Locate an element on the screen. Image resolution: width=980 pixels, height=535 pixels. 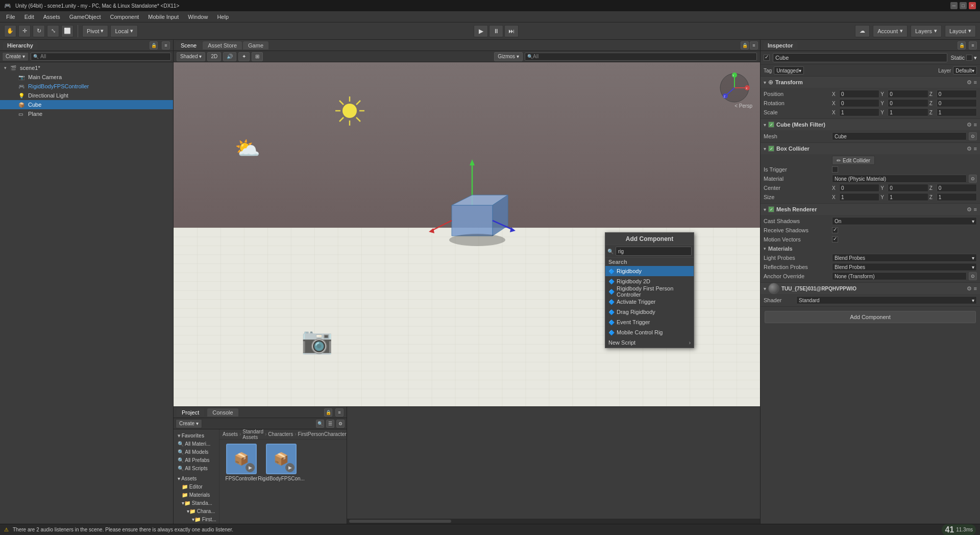
pause-button: ⏸ is located at coordinates (496, 31).